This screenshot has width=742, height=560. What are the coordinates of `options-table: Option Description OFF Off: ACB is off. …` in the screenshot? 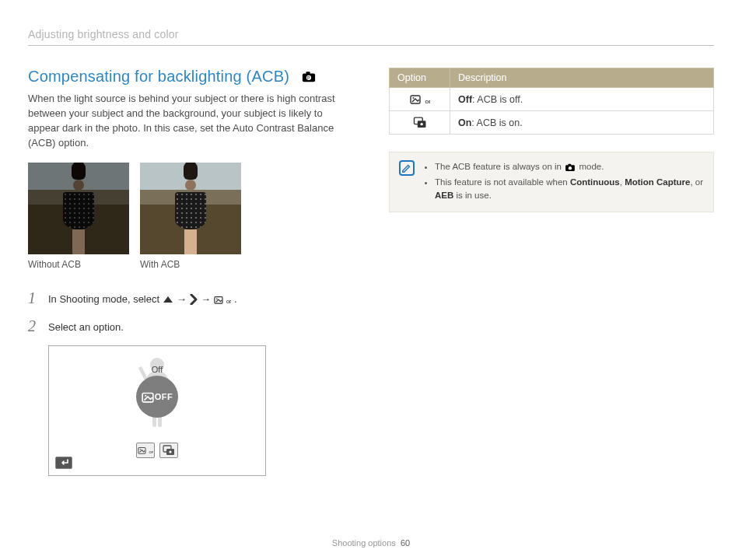 It's located at (551, 101).